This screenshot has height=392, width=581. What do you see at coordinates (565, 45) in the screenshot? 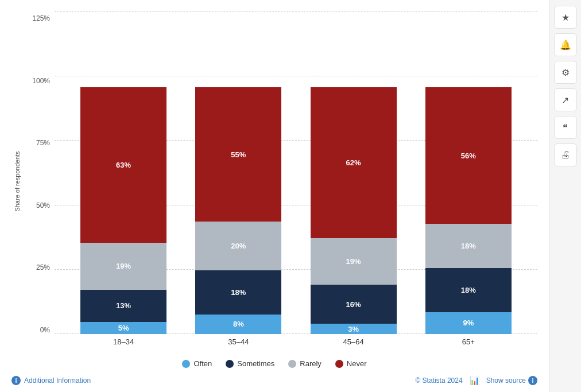
I see `notification-button: 🔔` at bounding box center [565, 45].